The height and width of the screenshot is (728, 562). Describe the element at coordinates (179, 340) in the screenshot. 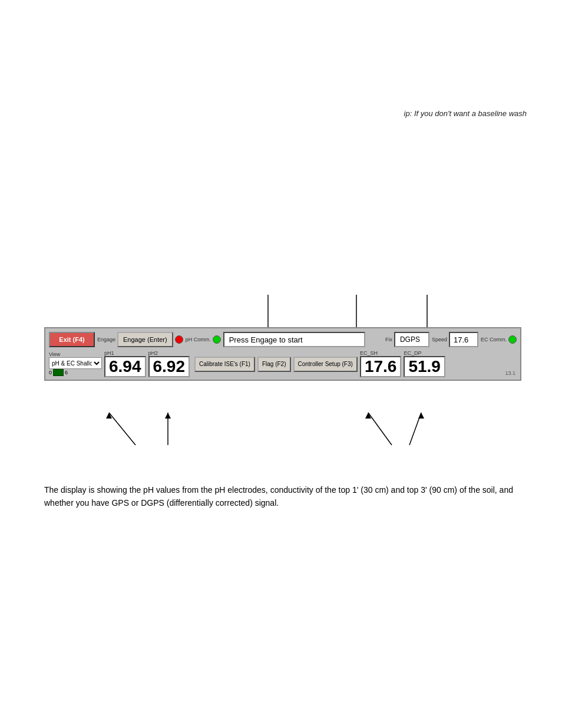

I see `engage-indicator-dot` at that location.